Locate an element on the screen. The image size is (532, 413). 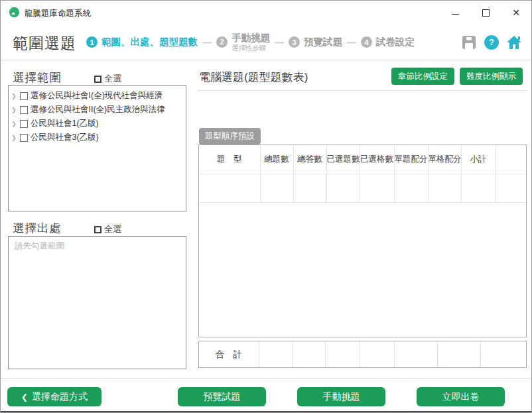
col-selected-cells: 已選格數 is located at coordinates (377, 159).